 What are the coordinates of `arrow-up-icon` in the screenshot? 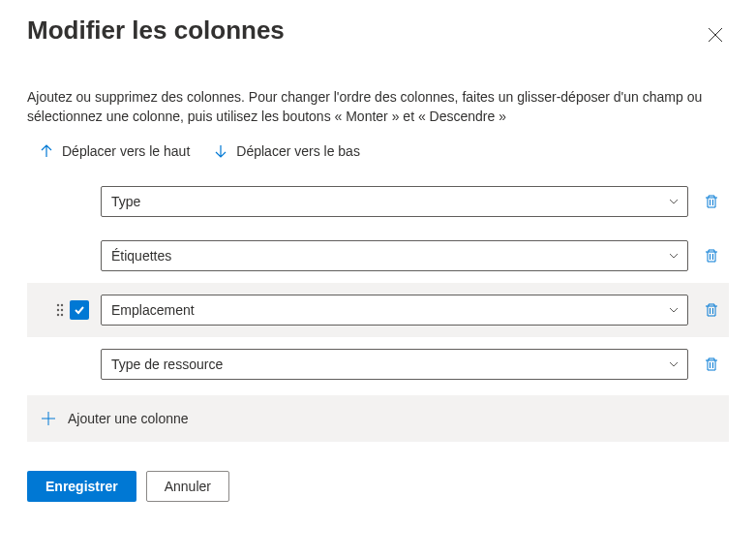 It's located at (46, 151).